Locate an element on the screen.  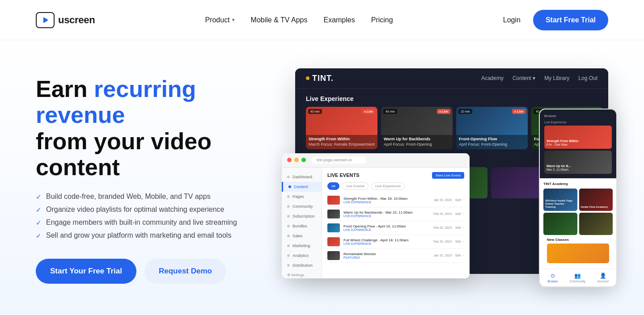
mobile-grid-1: 200-Hour Inside Yoga Online Teacher Trai… is located at coordinates (560, 200).